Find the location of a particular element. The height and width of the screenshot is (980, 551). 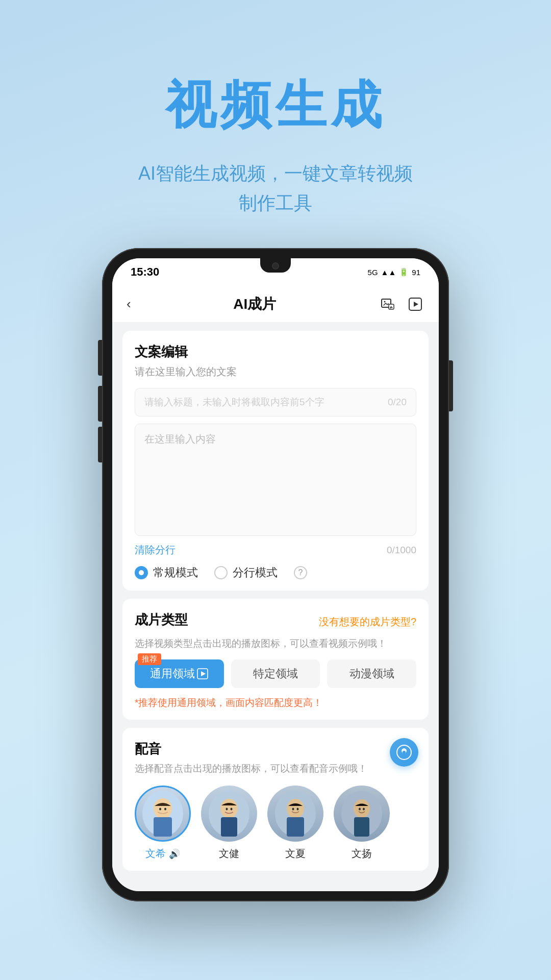

copywriting-desc: 请在这里输入您的文案 is located at coordinates (276, 372).